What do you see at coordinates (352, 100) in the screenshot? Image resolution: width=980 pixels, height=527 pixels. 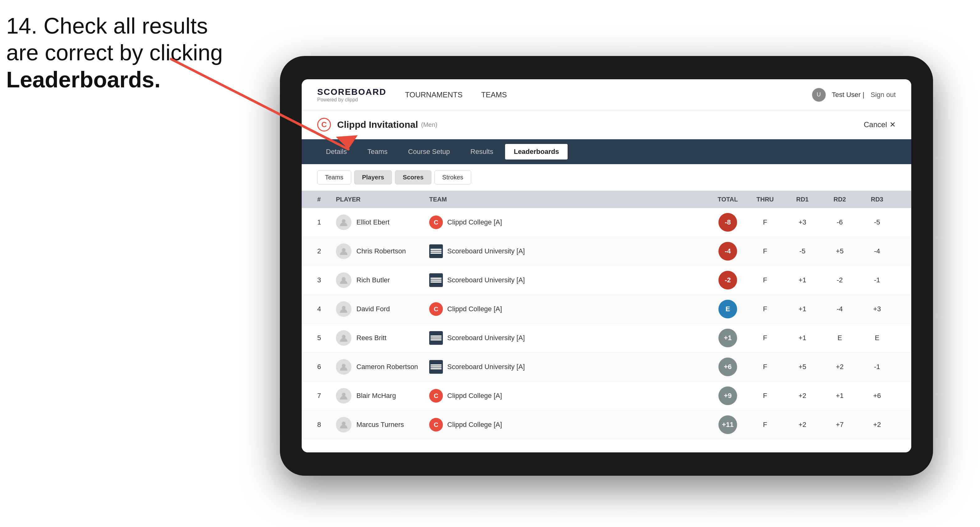 I see `logo-sub: Powered by clippd` at bounding box center [352, 100].